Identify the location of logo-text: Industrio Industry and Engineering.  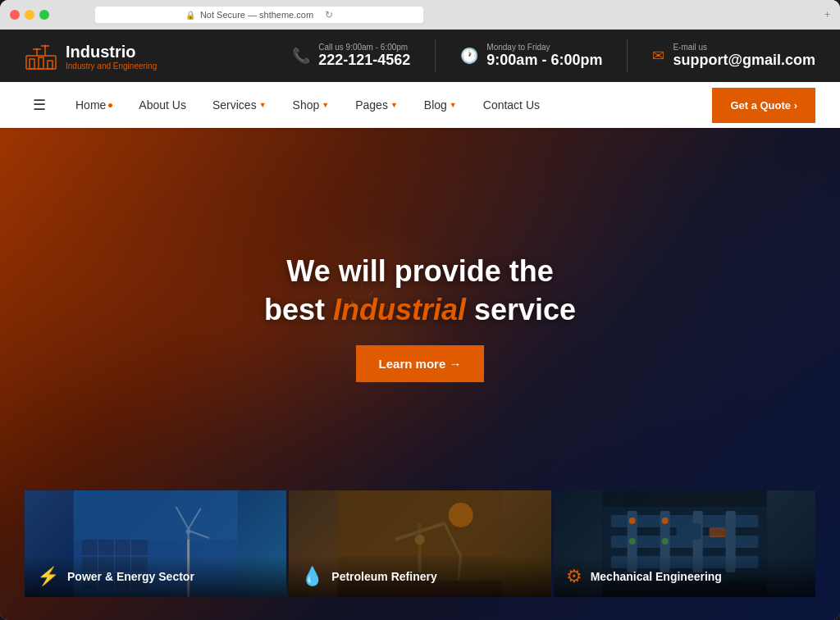
(112, 56).